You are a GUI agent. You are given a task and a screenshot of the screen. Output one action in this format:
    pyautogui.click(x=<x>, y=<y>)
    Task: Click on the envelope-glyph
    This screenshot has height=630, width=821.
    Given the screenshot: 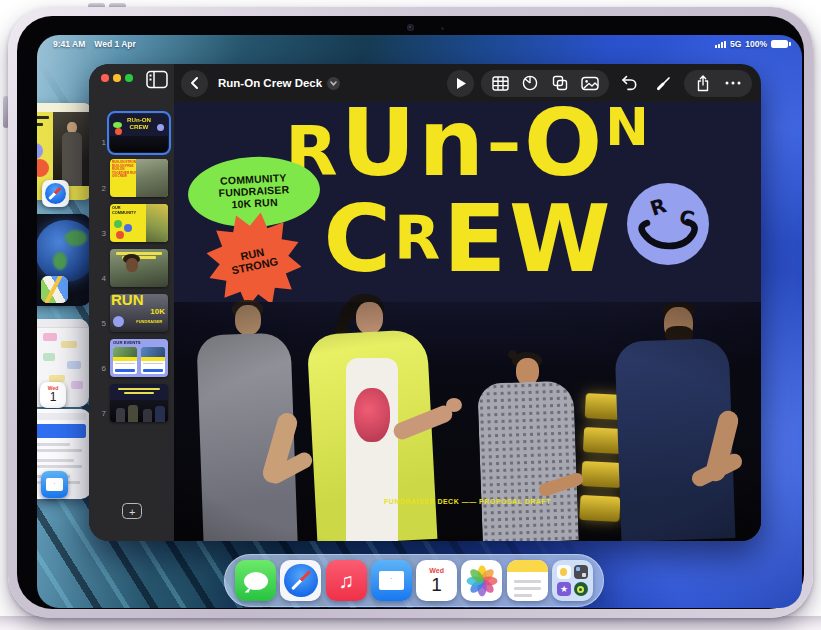 What is the action you would take?
    pyautogui.click(x=392, y=580)
    